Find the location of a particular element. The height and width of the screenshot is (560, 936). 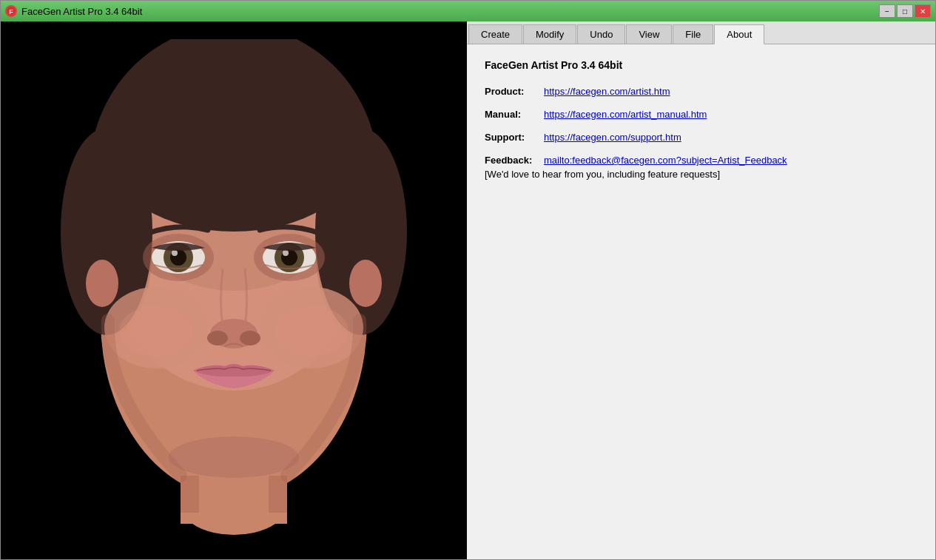

tab-create: Create is located at coordinates (496, 34).